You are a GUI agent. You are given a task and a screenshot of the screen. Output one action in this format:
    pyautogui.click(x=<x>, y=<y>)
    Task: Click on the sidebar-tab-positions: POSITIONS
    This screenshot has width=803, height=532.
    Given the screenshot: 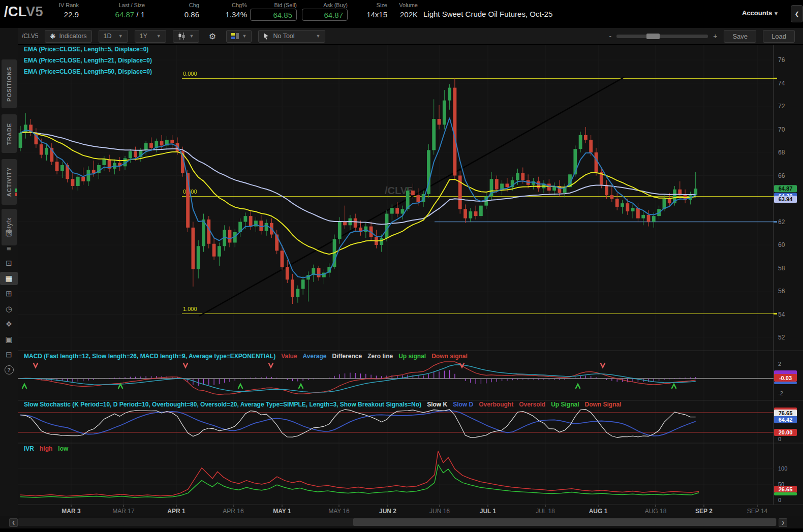 What is the action you would take?
    pyautogui.click(x=9, y=84)
    